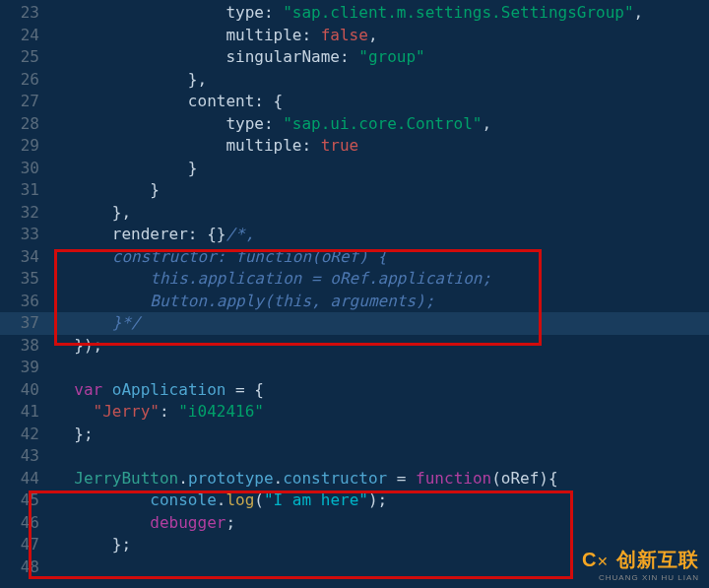 The width and height of the screenshot is (709, 588). What do you see at coordinates (382, 323) in the screenshot?
I see `code-line: }*/` at bounding box center [382, 323].